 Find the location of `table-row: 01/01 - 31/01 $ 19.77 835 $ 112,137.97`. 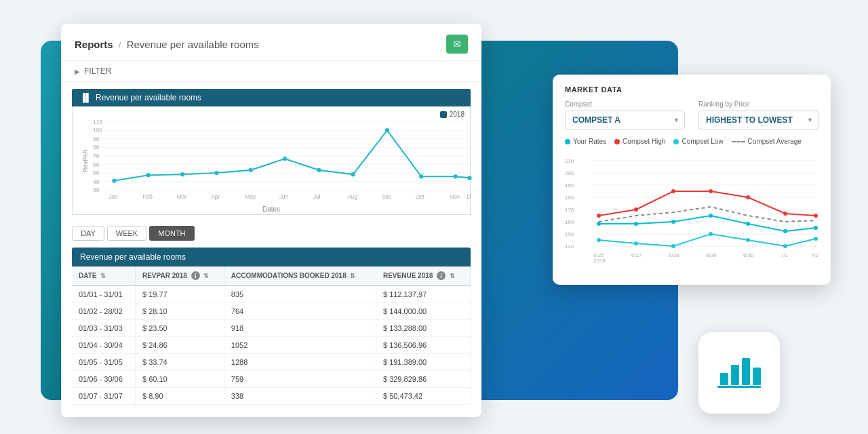

table-row: 01/01 - 31/01 $ 19.77 835 $ 112,137.97 is located at coordinates (271, 294).